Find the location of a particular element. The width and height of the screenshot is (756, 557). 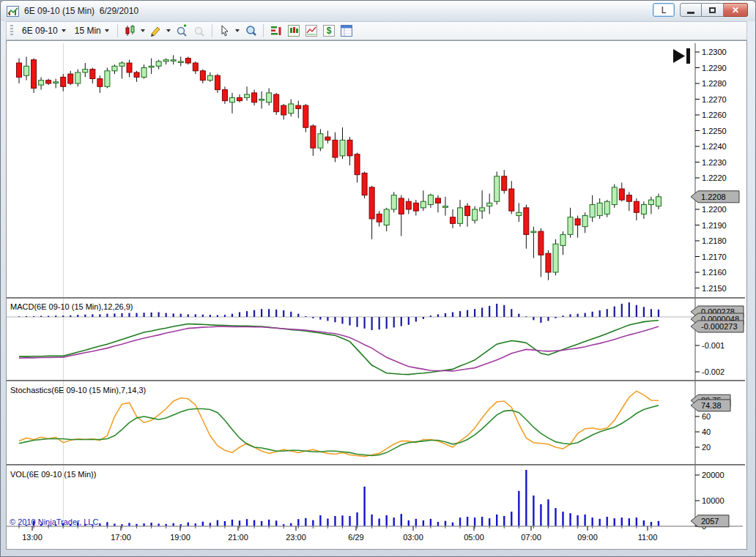

svg-text: 2057 is located at coordinates (710, 521).